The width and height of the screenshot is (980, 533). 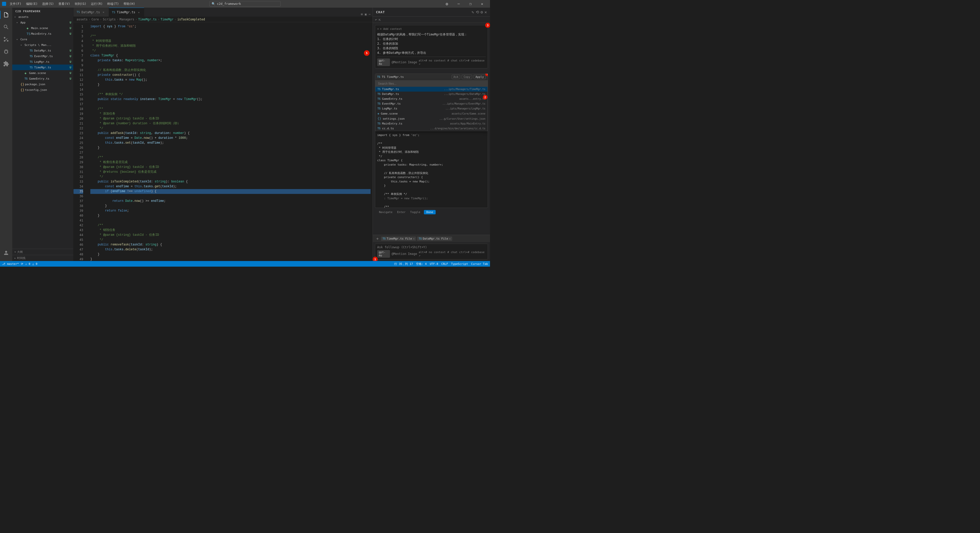 I want to click on line-ending-info: CRLF, so click(x=445, y=264).